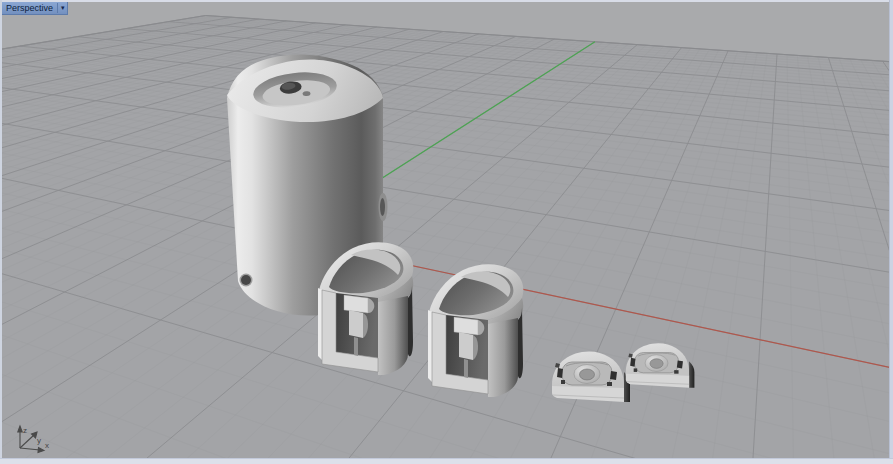 The width and height of the screenshot is (893, 464). Describe the element at coordinates (35, 8) in the screenshot. I see `viewport-title-tab: Perspective ▾` at that location.